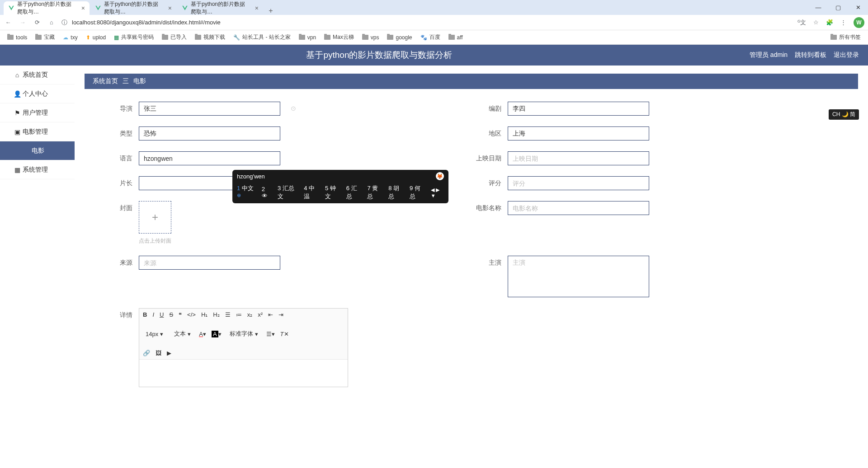  I want to click on director-label: 导演, so click(121, 108).